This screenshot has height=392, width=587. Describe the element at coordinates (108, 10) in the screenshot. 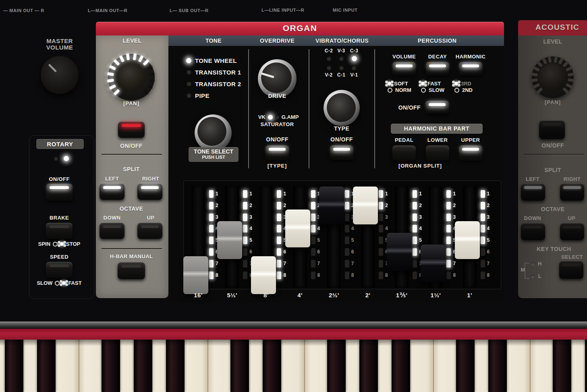

I see `jack-label-l-main-out-r: L—MAIN OUT—R` at that location.